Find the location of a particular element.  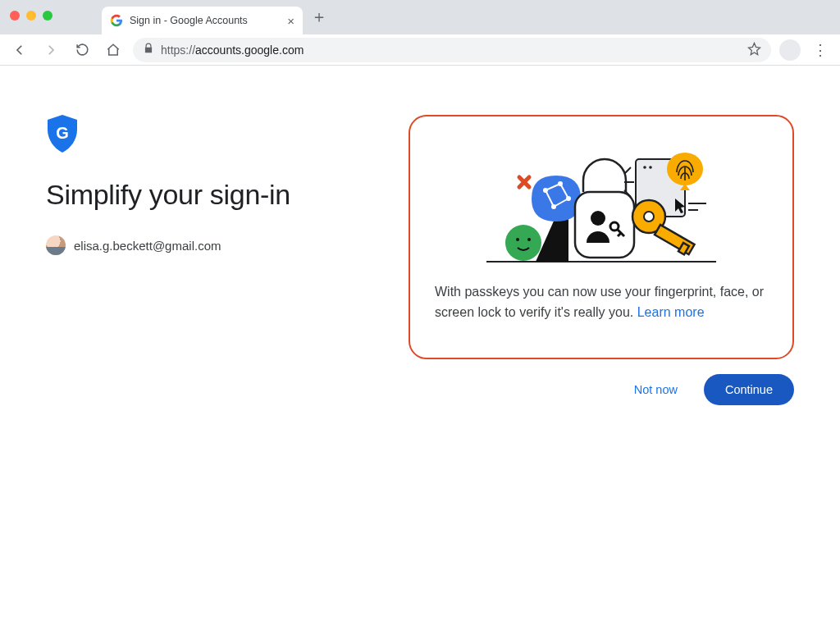

left-column: G Simplify your sign-in elisa.g.beckett@… is located at coordinates (202, 185).